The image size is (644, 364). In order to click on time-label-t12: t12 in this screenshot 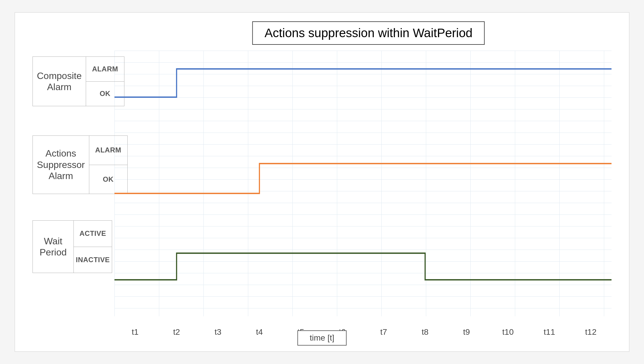, I will do `click(591, 332)`.